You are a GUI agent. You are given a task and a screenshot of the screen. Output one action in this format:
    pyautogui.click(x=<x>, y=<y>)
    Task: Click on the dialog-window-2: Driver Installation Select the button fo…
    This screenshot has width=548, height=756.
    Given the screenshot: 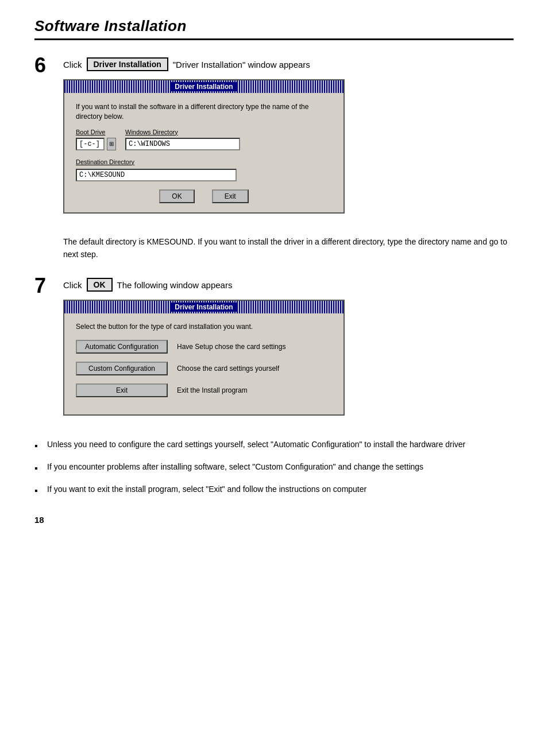 What is the action you would take?
    pyautogui.click(x=204, y=358)
    